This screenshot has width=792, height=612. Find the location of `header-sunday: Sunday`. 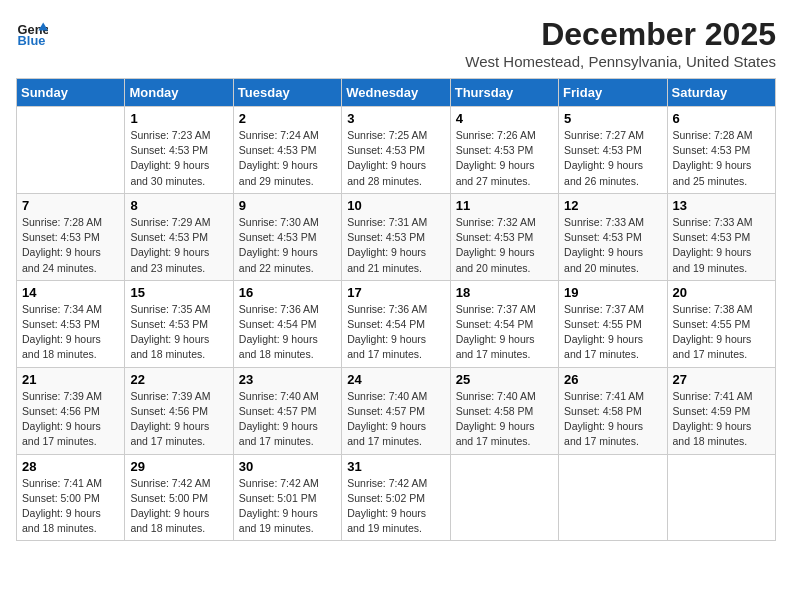

header-sunday: Sunday is located at coordinates (71, 93).